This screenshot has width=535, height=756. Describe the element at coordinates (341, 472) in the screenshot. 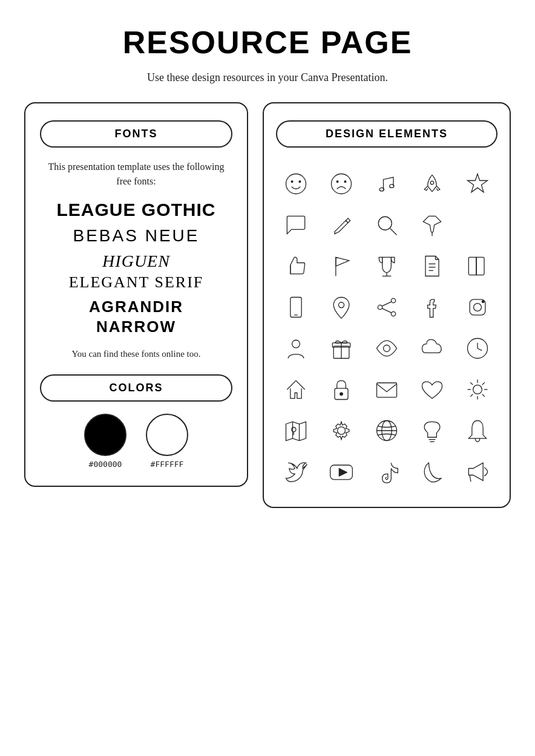

I see `youtube-icon` at that location.